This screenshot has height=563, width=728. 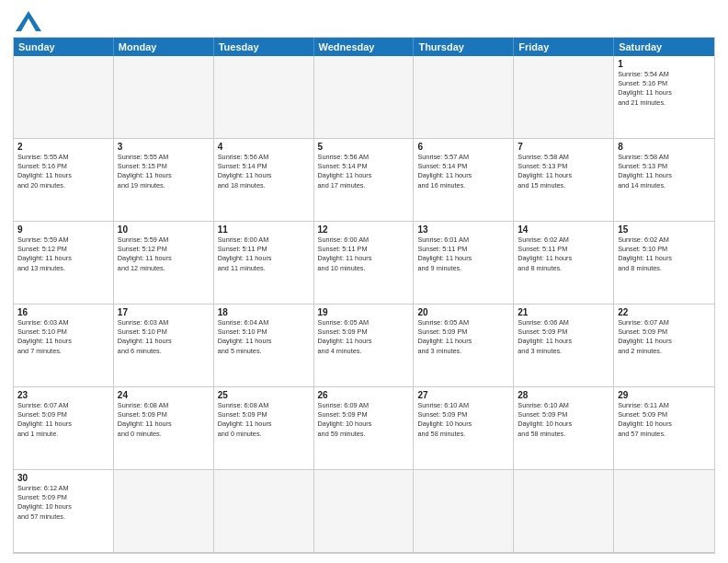 I want to click on calendar-cell-8: 8Sunrise: 5:58 AM Sunset: 5:13 PM Daylig…, so click(x=664, y=180).